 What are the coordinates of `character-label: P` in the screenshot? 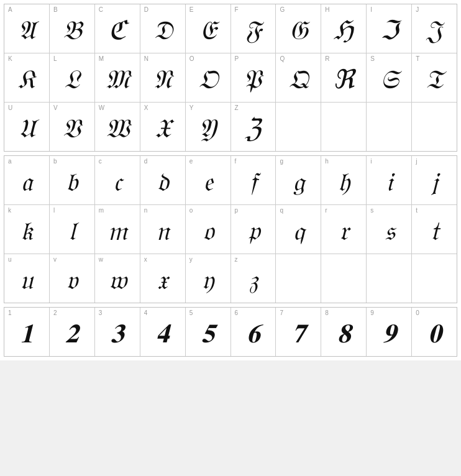 It's located at (237, 59).